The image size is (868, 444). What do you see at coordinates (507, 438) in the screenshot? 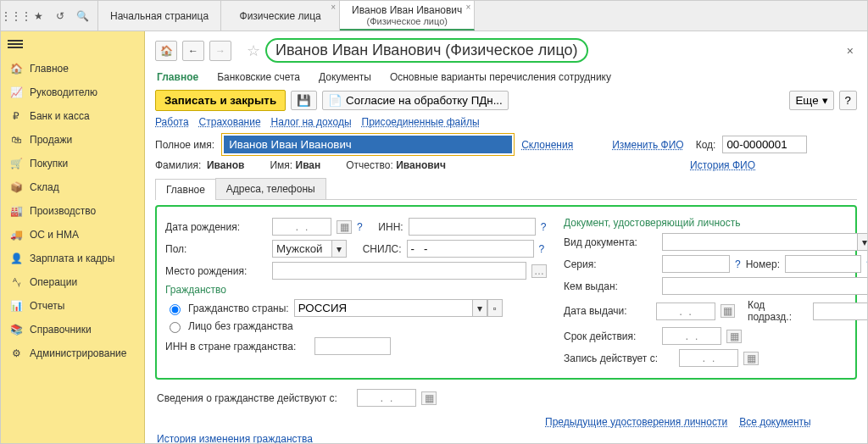
I see `citizenship-history-link: История изменения гражданства` at bounding box center [507, 438].